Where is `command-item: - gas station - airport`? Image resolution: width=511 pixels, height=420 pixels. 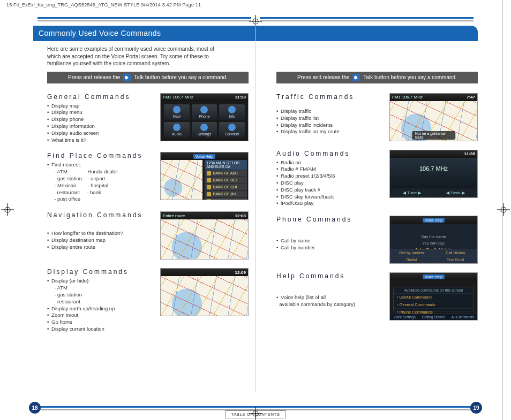
command-item: - gas station - airport is located at coordinates (101, 179).